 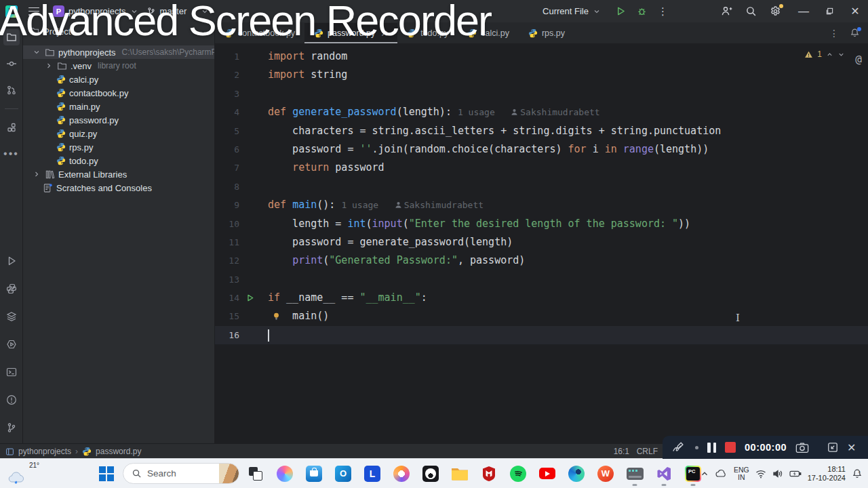 What do you see at coordinates (547, 33) in the screenshot?
I see `tab-rps.py: rps.py` at bounding box center [547, 33].